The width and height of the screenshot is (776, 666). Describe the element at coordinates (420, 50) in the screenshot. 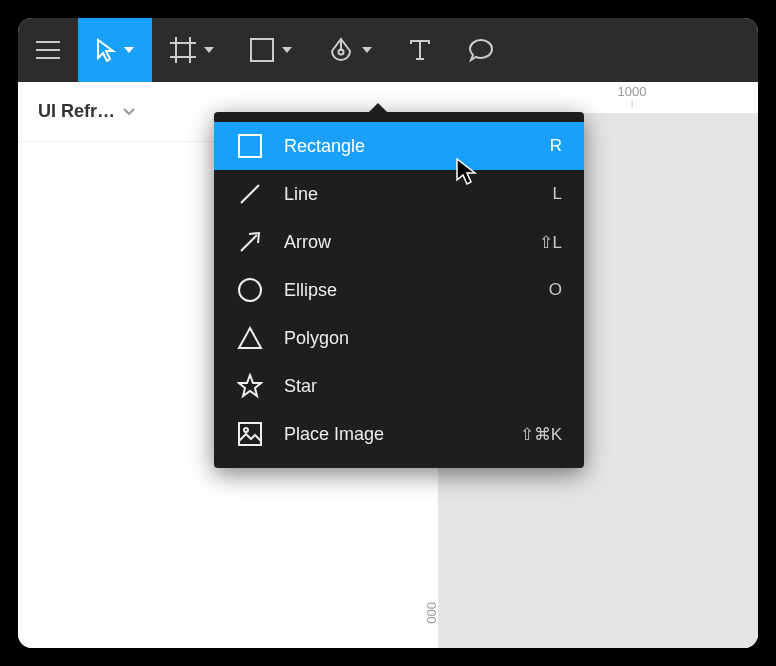

I see `text-icon` at that location.